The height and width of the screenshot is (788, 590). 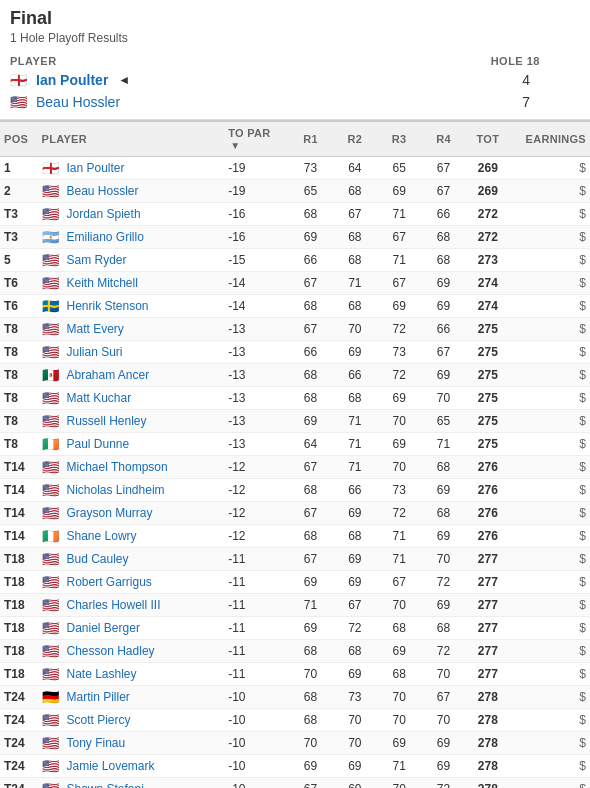 What do you see at coordinates (111, 651) in the screenshot?
I see `player-name-link: Chesson Hadley` at bounding box center [111, 651].